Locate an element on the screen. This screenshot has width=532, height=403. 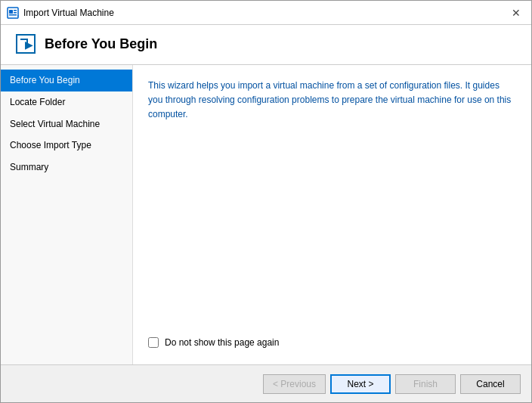
header-title: Before You Begin is located at coordinates (101, 44).